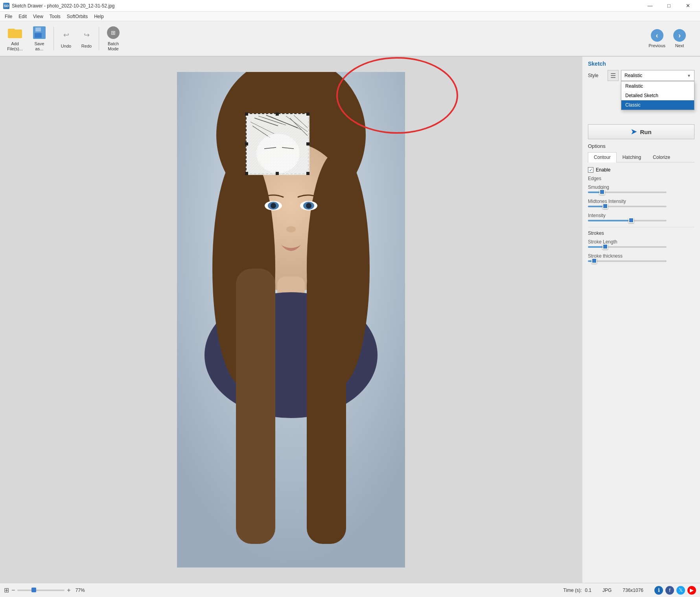 Image resolution: width=700 pixels, height=597 pixels. I want to click on strokes-label: Strokes, so click(641, 233).